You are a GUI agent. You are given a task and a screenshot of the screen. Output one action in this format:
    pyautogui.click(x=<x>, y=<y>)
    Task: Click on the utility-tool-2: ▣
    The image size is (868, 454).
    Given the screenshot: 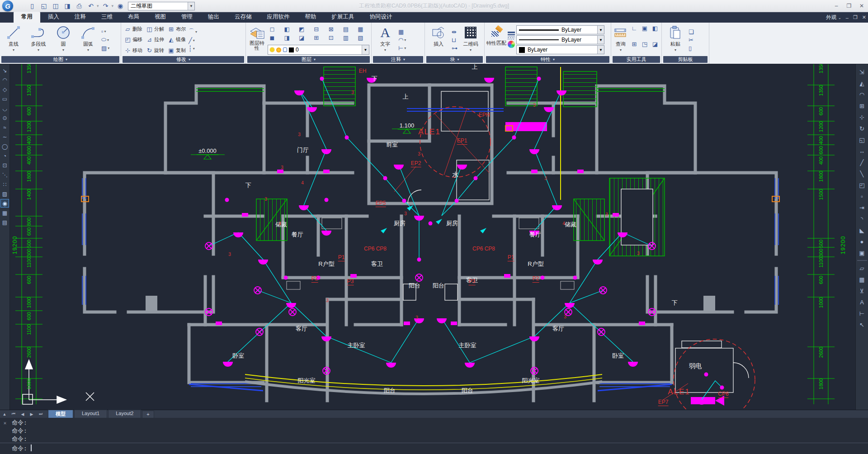 What is the action you would take?
    pyautogui.click(x=645, y=28)
    